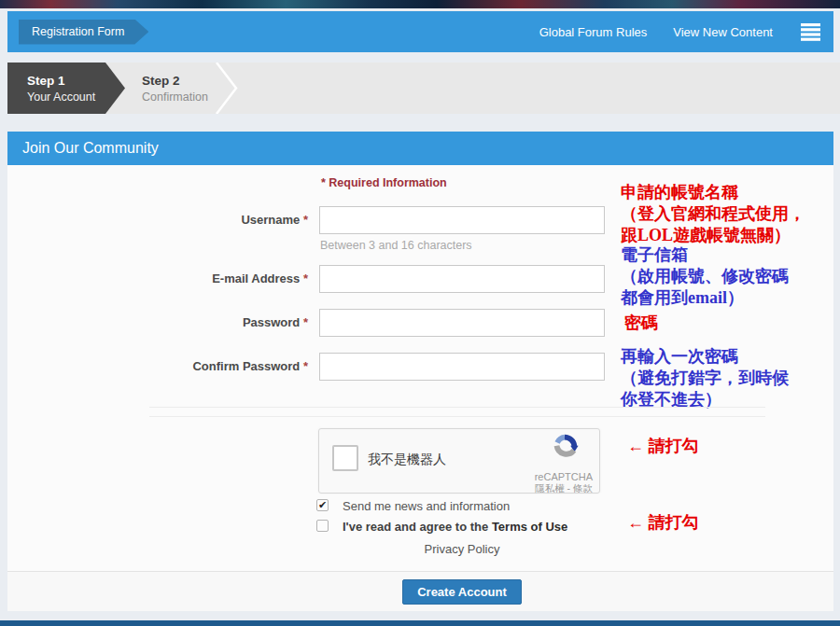 This screenshot has height=626, width=840. What do you see at coordinates (564, 489) in the screenshot?
I see `recaptcha-privacy-terms-links: 隱私權 - 條款` at bounding box center [564, 489].